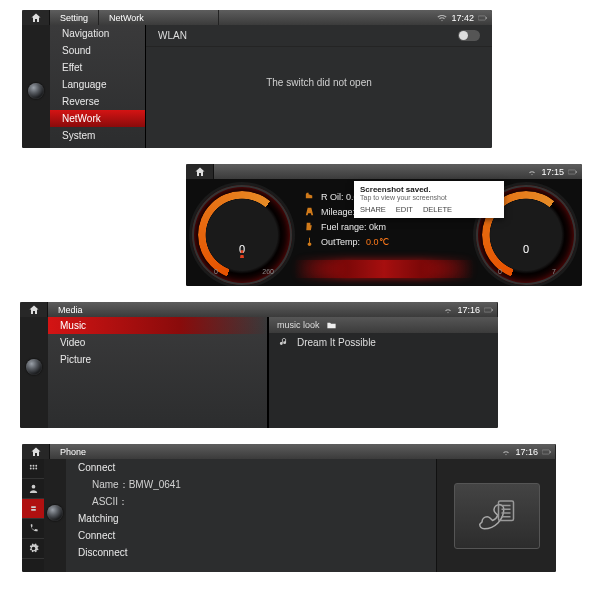 The image size is (600, 600). I want to click on dashboard-ribbon, so click(384, 269).